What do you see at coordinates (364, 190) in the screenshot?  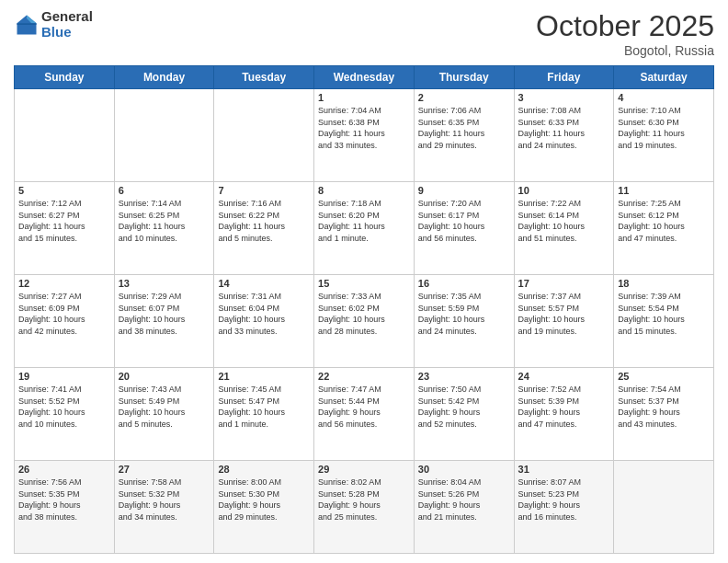 I see `day-number: 8` at bounding box center [364, 190].